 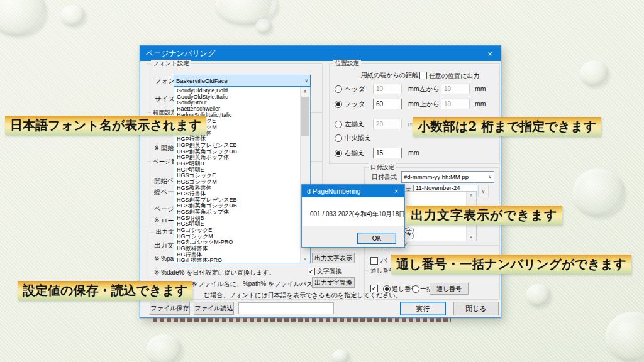 What do you see at coordinates (237, 260) in the screenshot?
I see `font-list-item: HG正楷書体-PRO` at bounding box center [237, 260].